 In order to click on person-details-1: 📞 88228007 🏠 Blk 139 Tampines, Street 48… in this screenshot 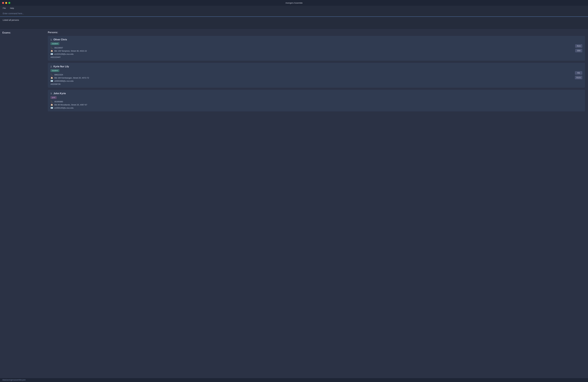, I will do `click(316, 51)`.